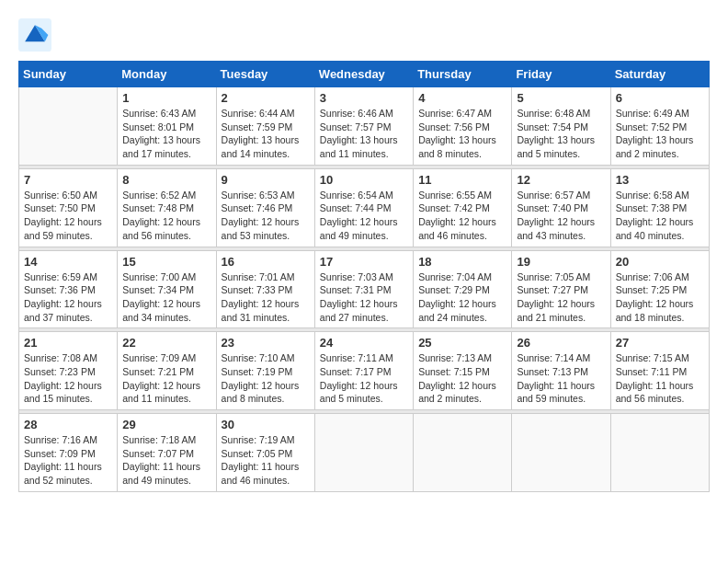 This screenshot has width=728, height=563. Describe the element at coordinates (265, 75) in the screenshot. I see `header-tuesday: Tuesday` at that location.